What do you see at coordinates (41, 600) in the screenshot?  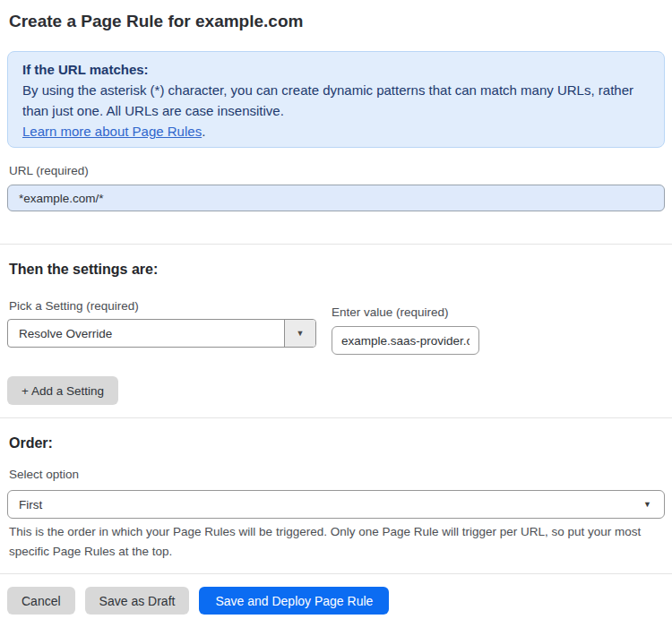 I see `cancel-button: Cancel` at bounding box center [41, 600].